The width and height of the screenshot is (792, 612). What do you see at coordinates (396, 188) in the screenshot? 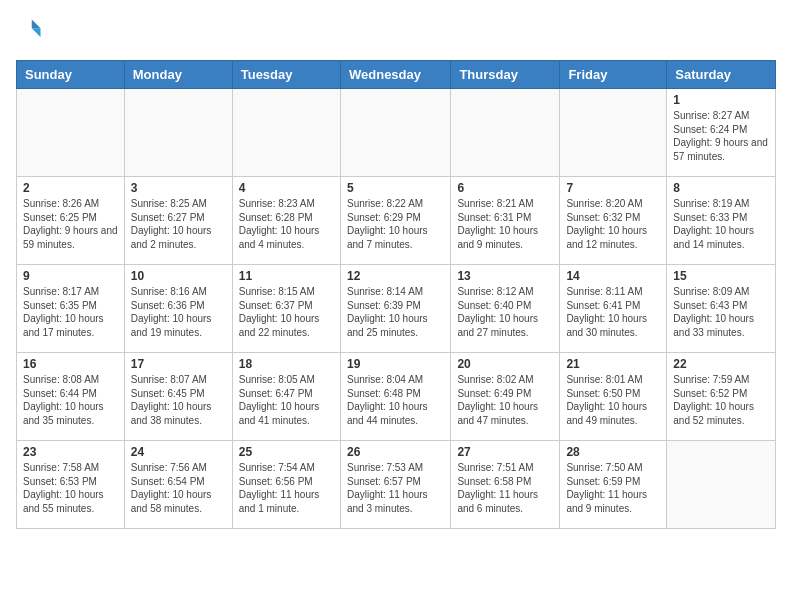
I see `day-number: 5` at bounding box center [396, 188].